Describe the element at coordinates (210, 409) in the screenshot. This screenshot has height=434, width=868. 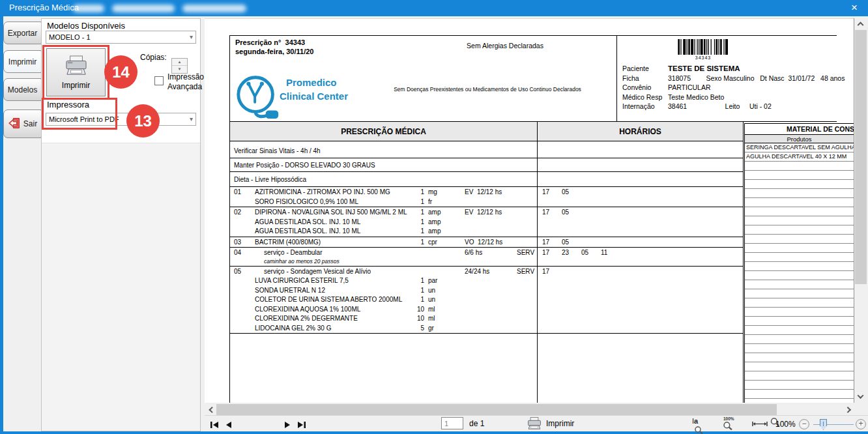
I see `scroll-left-icon` at that location.